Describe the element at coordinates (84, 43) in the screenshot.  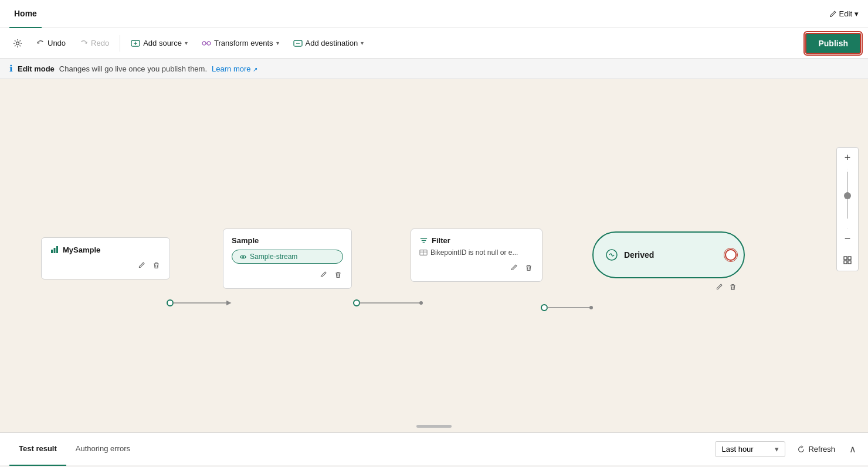
I see `redo-icon` at that location.